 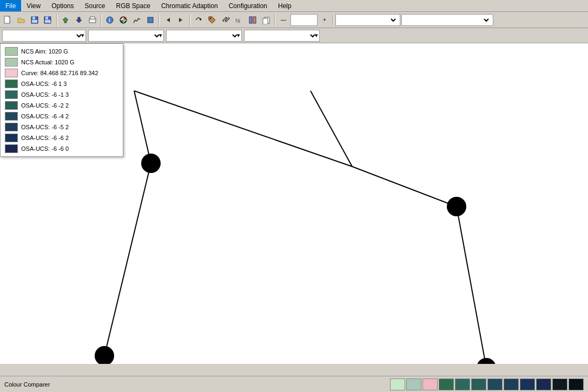 What do you see at coordinates (11, 5) in the screenshot?
I see `menu-file: File` at bounding box center [11, 5].